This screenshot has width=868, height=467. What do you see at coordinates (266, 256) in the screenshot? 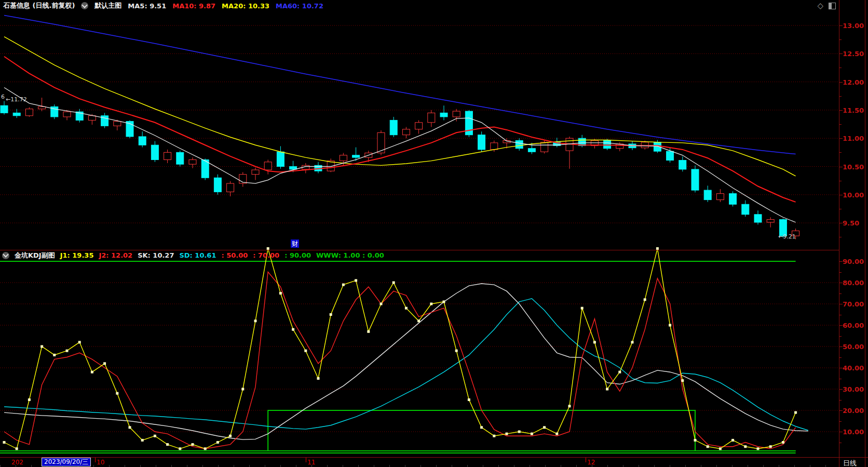
I see `kdj-level-70: : 70.00` at bounding box center [266, 256].